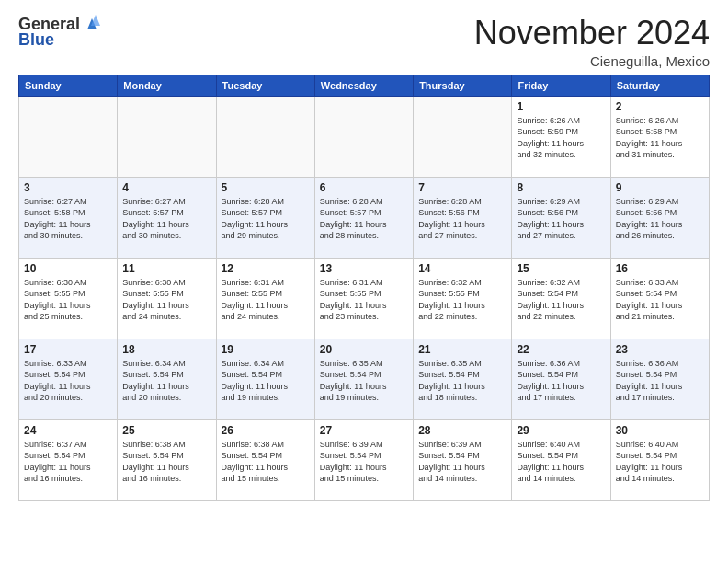 The height and width of the screenshot is (563, 728). I want to click on day-number: 25, so click(166, 431).